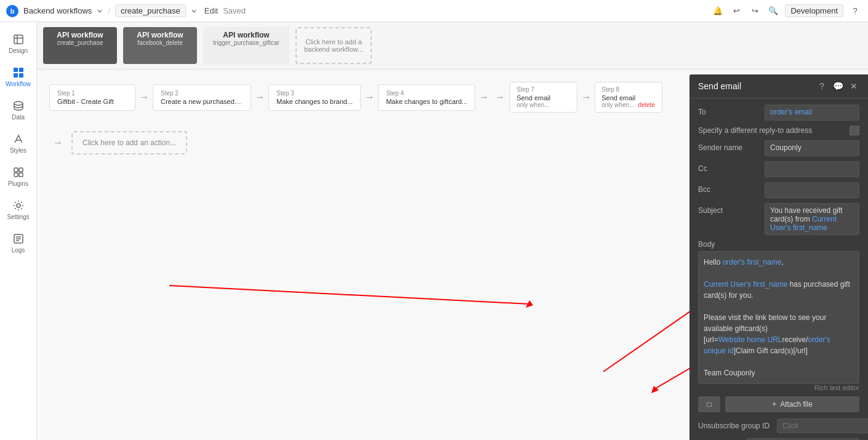 The image size is (868, 440). Describe the element at coordinates (194, 11) in the screenshot. I see `tab-dropdown-icon` at that location.